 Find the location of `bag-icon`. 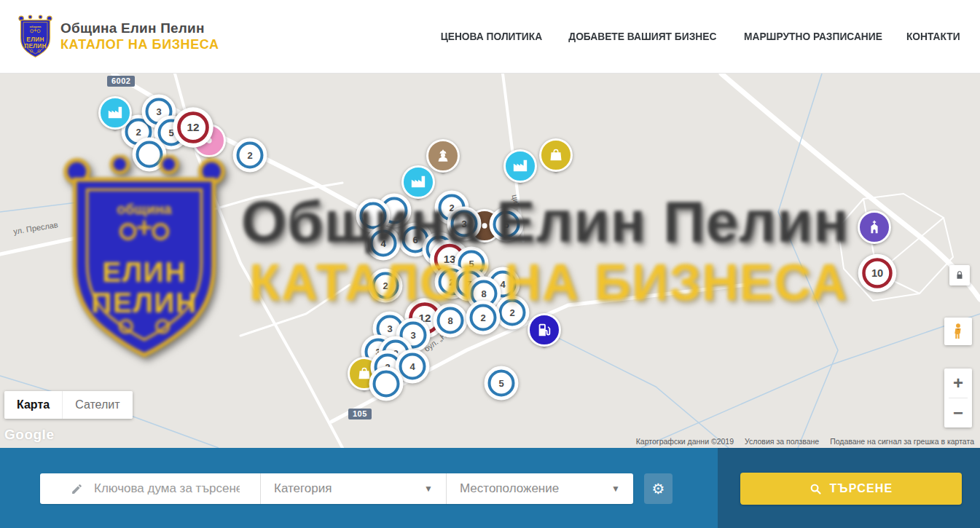

bag-icon is located at coordinates (556, 155).